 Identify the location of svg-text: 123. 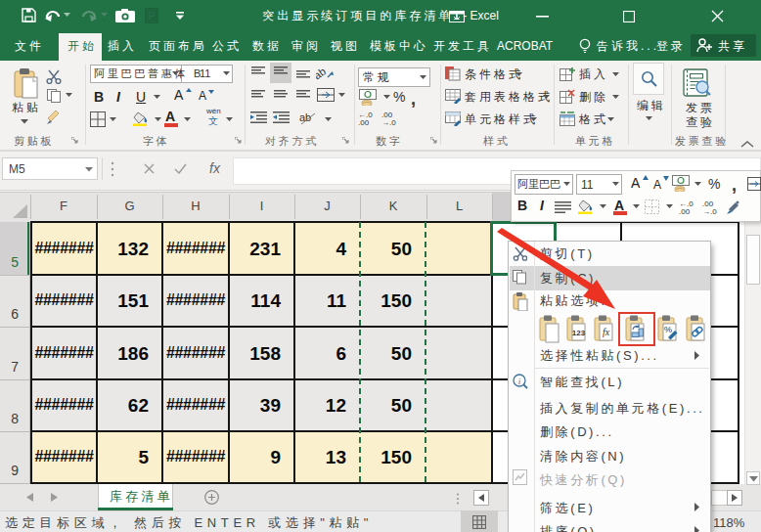
(579, 332).